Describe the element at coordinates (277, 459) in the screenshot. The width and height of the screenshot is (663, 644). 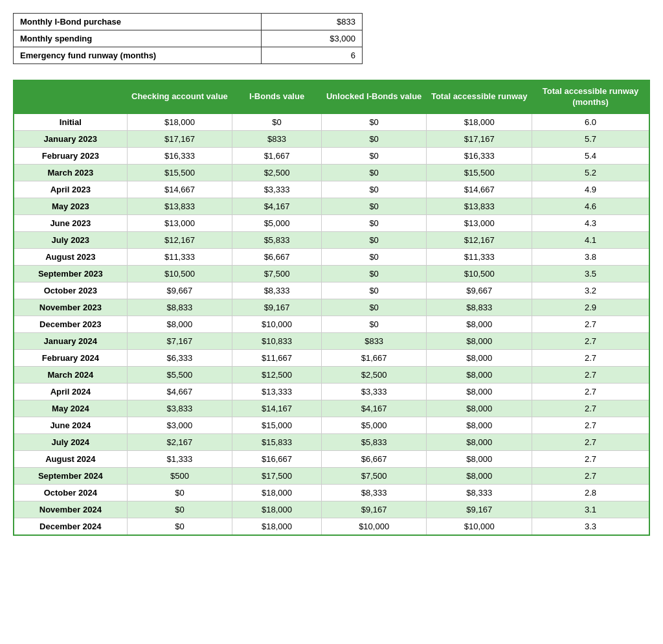
I see `cell-ibonds: $16,667` at that location.